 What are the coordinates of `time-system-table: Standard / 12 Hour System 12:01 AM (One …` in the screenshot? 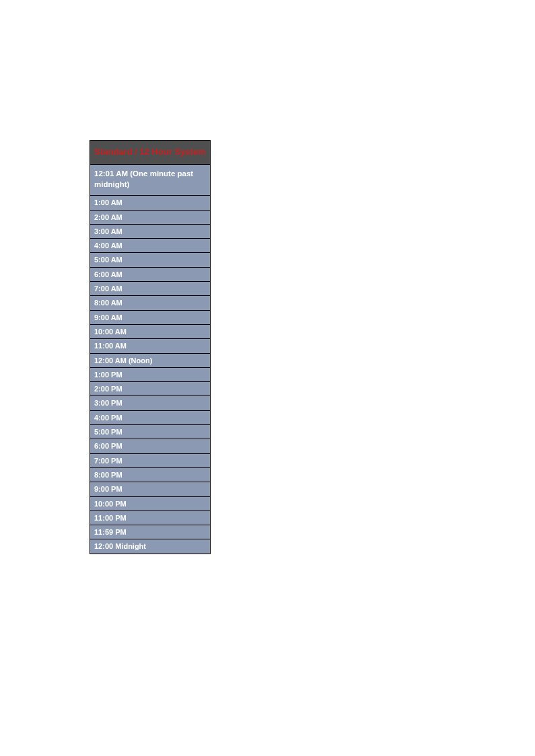 It's located at (150, 347).